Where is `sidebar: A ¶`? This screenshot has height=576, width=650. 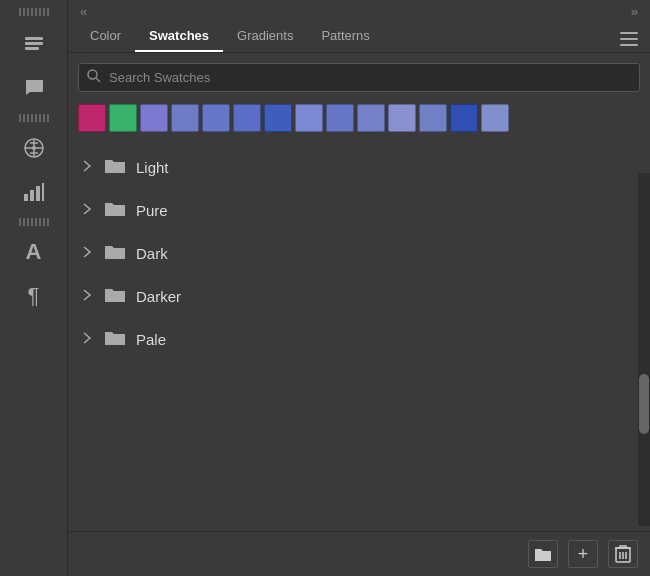
sidebar: A ¶ is located at coordinates (34, 288).